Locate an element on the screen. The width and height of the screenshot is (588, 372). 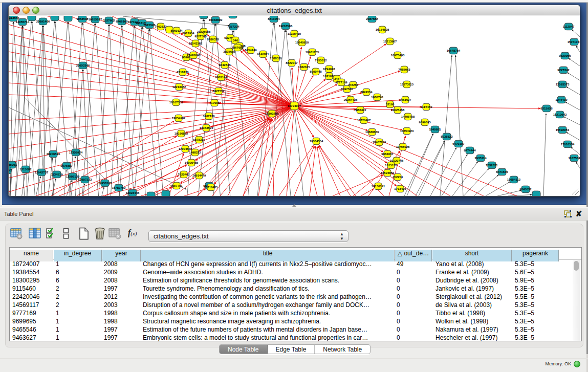
svg-text: 835061 is located at coordinates (13, 165).